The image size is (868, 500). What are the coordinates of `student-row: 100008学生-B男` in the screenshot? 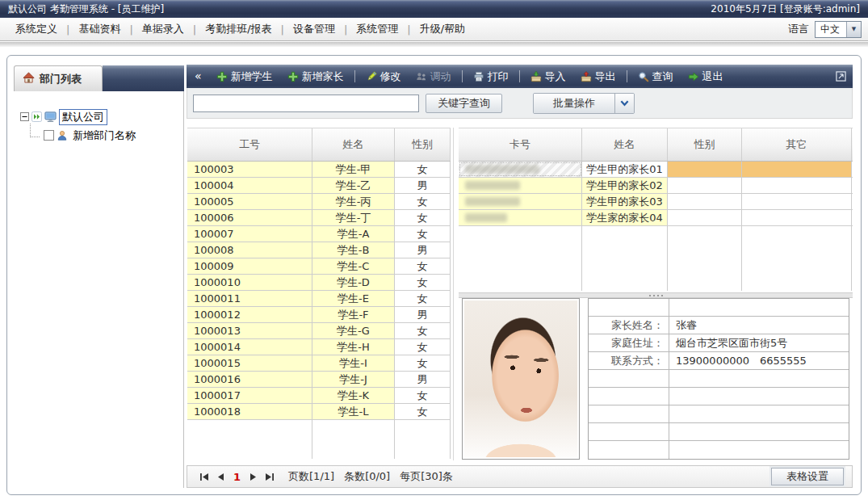 It's located at (319, 250).